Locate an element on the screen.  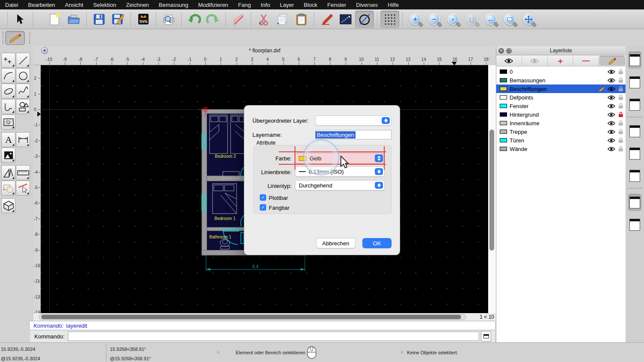
clipboard-panel-dock-icon is located at coordinates (635, 225).